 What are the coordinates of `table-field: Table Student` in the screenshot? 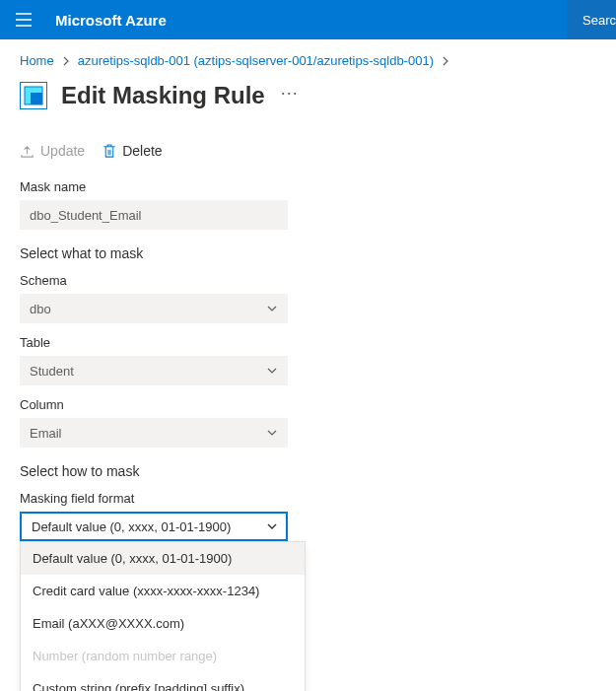 It's located at (308, 357).